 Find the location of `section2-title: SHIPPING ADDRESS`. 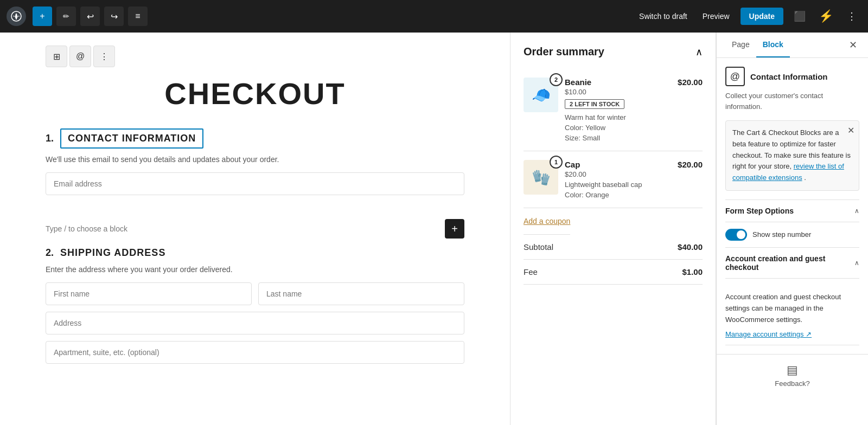

section2-title: SHIPPING ADDRESS is located at coordinates (113, 253).